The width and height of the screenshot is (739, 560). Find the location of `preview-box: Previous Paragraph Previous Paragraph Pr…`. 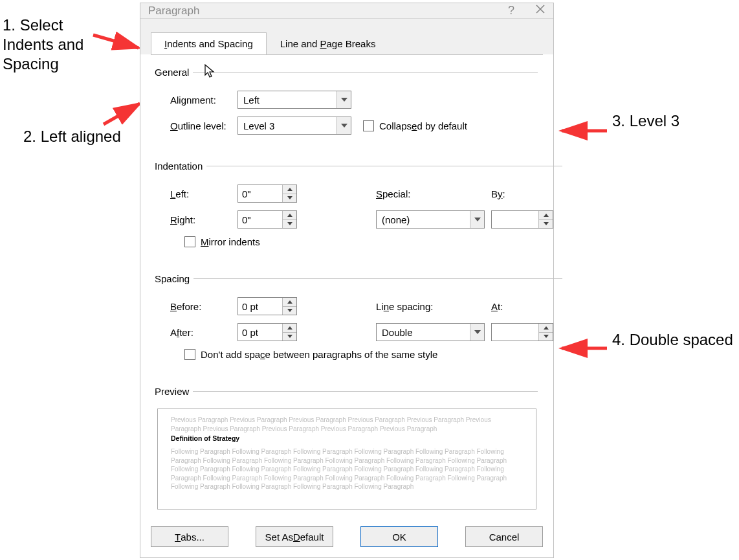

preview-box: Previous Paragraph Previous Paragraph Pr… is located at coordinates (347, 459).